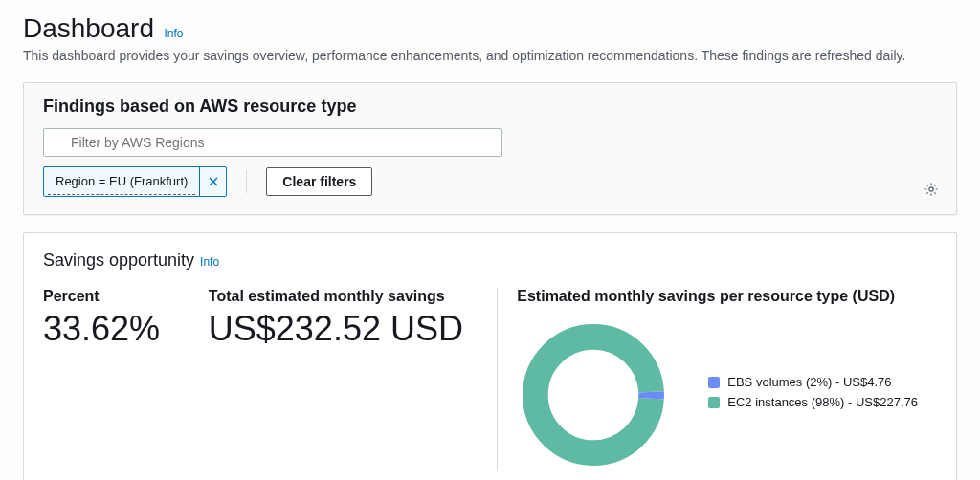 The height and width of the screenshot is (480, 980). What do you see at coordinates (135, 182) in the screenshot?
I see `region-filter-token: Region = EU (Frankfurt)` at bounding box center [135, 182].